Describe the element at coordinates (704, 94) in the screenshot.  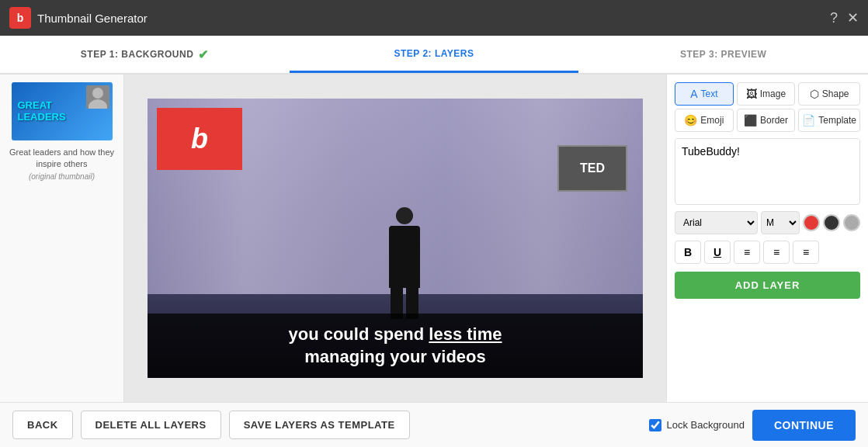
I see `text-layer-button: A Text` at that location.